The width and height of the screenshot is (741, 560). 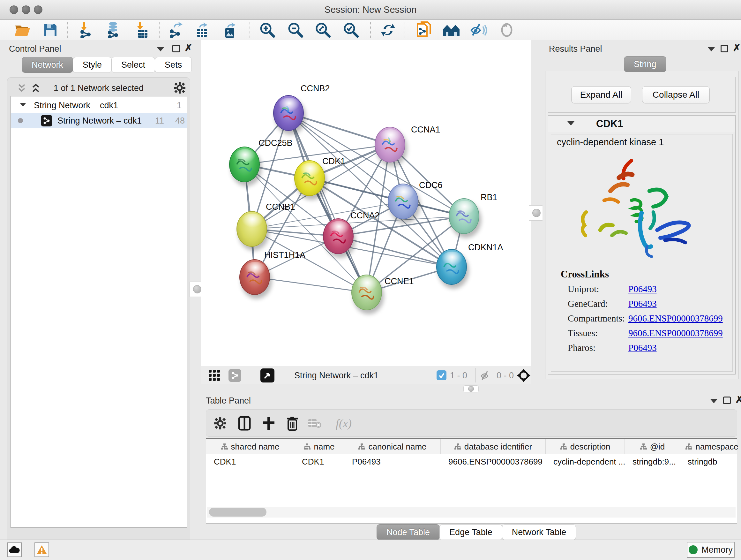 What do you see at coordinates (493, 462) in the screenshot?
I see `table-cell: 9606.ENSP00000378699` at bounding box center [493, 462].